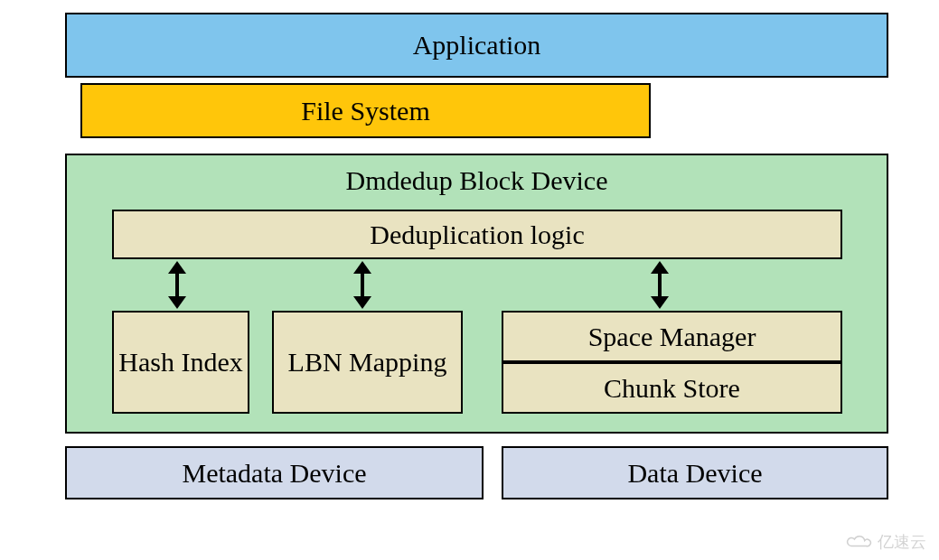 The image size is (939, 560). What do you see at coordinates (695, 473) in the screenshot?
I see `data-device-box: Data Device` at bounding box center [695, 473].